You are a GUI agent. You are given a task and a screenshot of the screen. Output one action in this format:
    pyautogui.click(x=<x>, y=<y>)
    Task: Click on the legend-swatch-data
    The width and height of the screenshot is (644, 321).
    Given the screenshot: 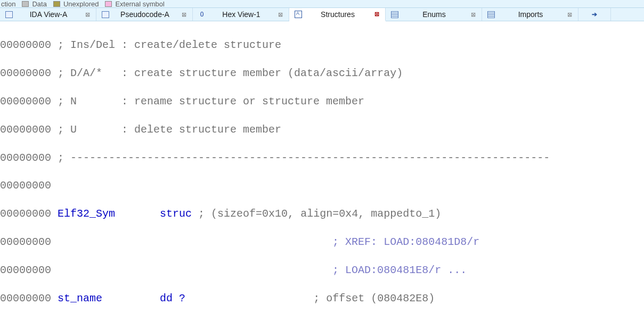 What is the action you would take?
    pyautogui.click(x=26, y=4)
    